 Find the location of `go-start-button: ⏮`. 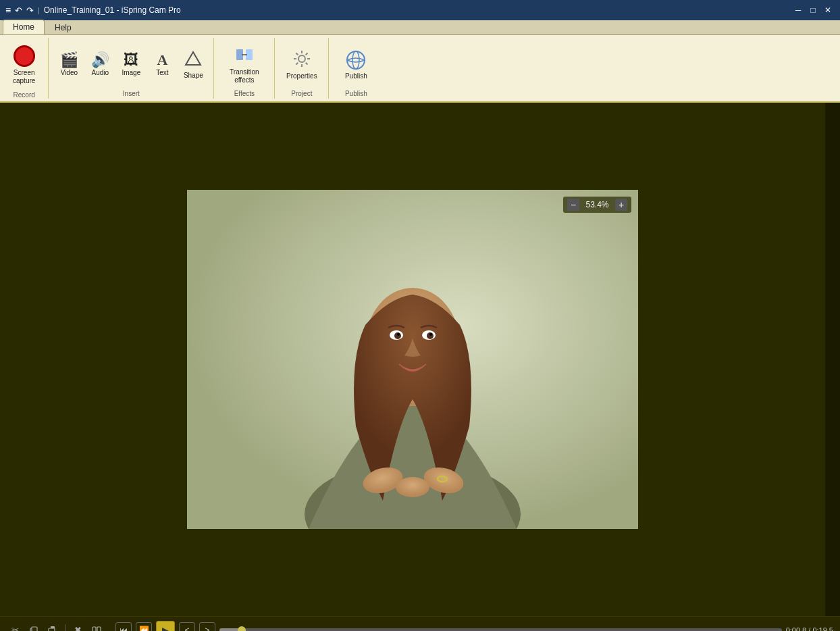

go-start-button: ⏮ is located at coordinates (124, 627).